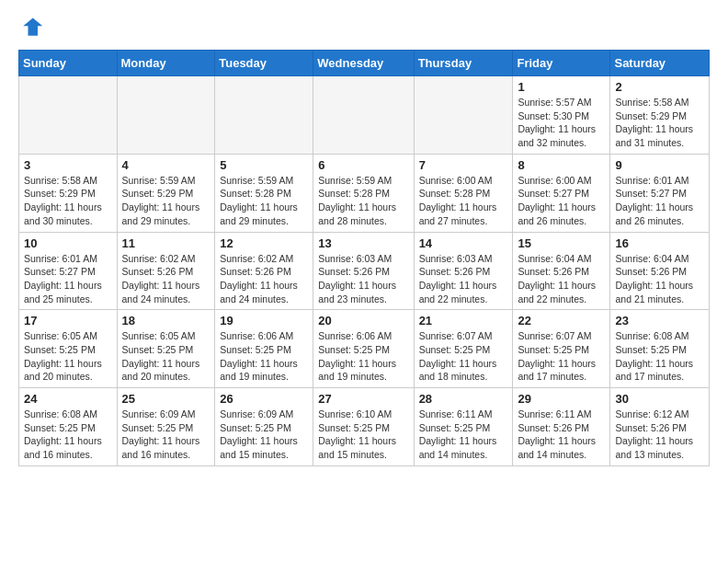  I want to click on day-info: Sunrise: 6:10 AMSunset: 5:25 PMDaylight:…, so click(363, 434).